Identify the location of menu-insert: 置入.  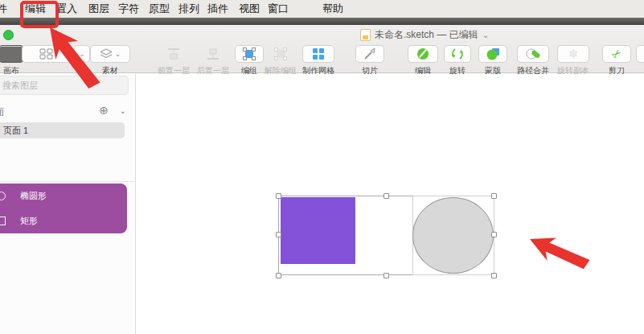
(67, 9).